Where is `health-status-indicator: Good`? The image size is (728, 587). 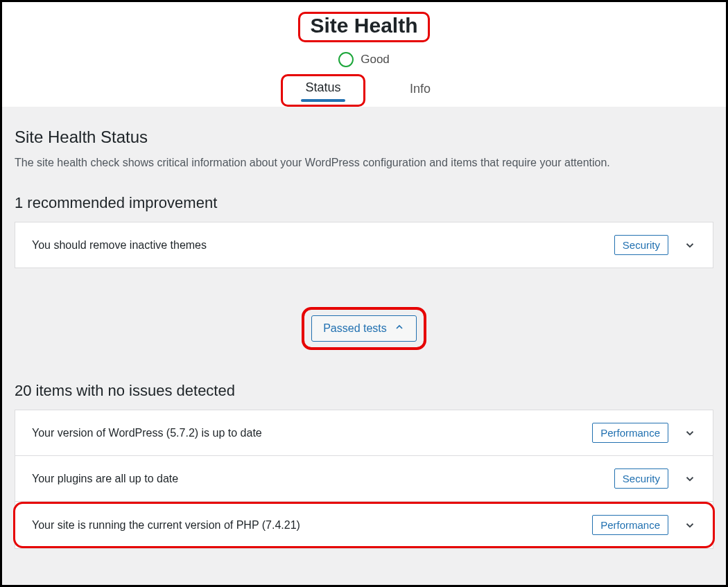
health-status-indicator: Good is located at coordinates (364, 60).